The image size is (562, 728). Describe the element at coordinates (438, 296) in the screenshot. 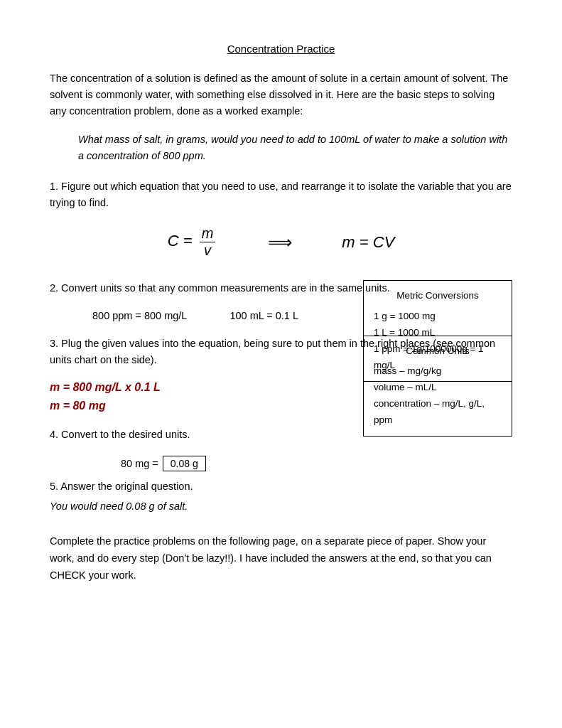

I see `metric-box-title: Metric Conversions` at that location.